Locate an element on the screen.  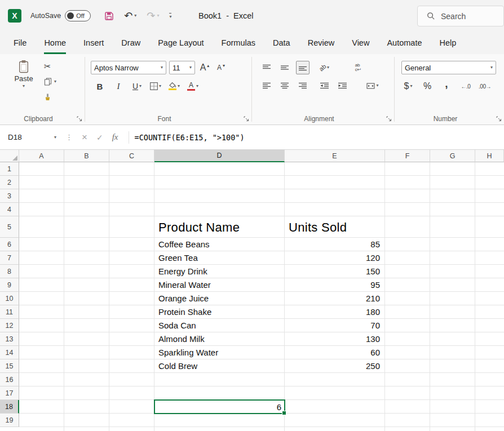
copy-button: ▾ is located at coordinates (50, 82).